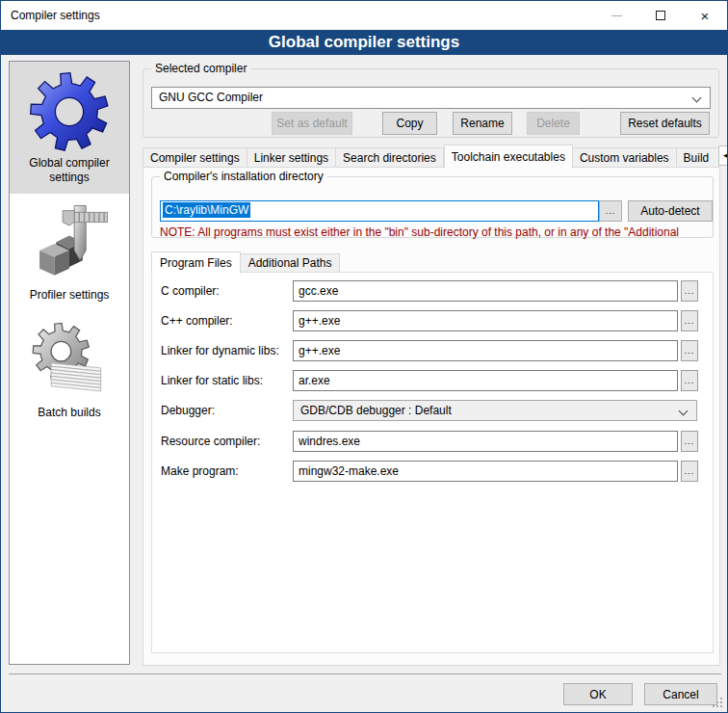 This screenshot has height=713, width=728. Describe the element at coordinates (432, 410) in the screenshot. I see `field-row-debugger: Debugger: GDB/CDB debugger : Default` at that location.